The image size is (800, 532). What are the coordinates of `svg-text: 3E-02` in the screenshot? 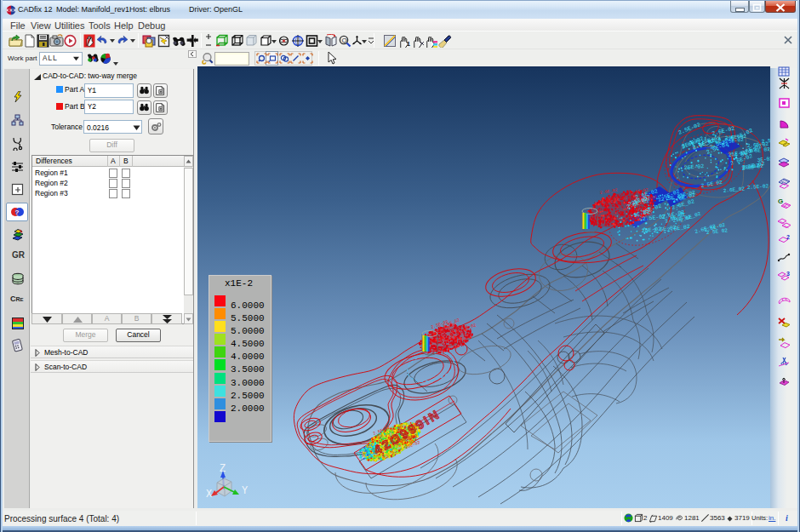 It's located at (763, 160).